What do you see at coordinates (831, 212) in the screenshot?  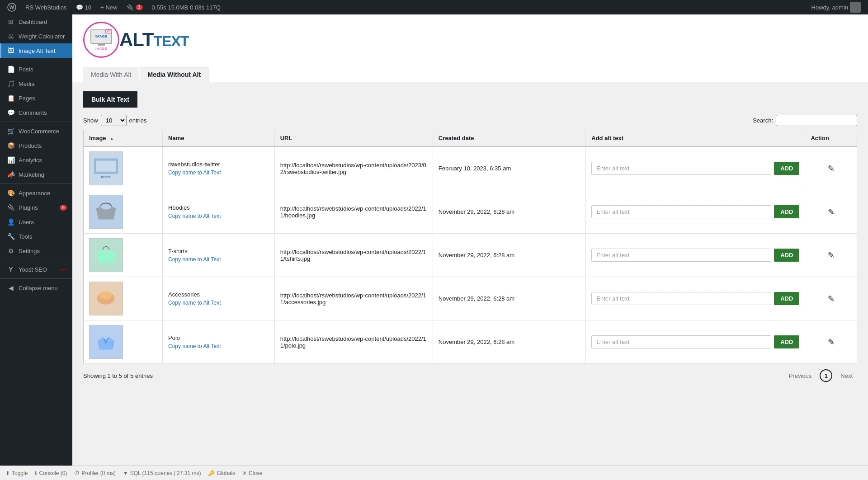 I see `edit-icon-1: ✎` at bounding box center [831, 212].